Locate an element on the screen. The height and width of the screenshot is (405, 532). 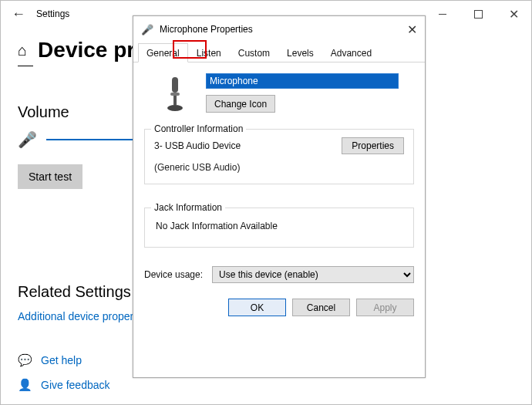
settings-window-title: Settings is located at coordinates (52, 14).